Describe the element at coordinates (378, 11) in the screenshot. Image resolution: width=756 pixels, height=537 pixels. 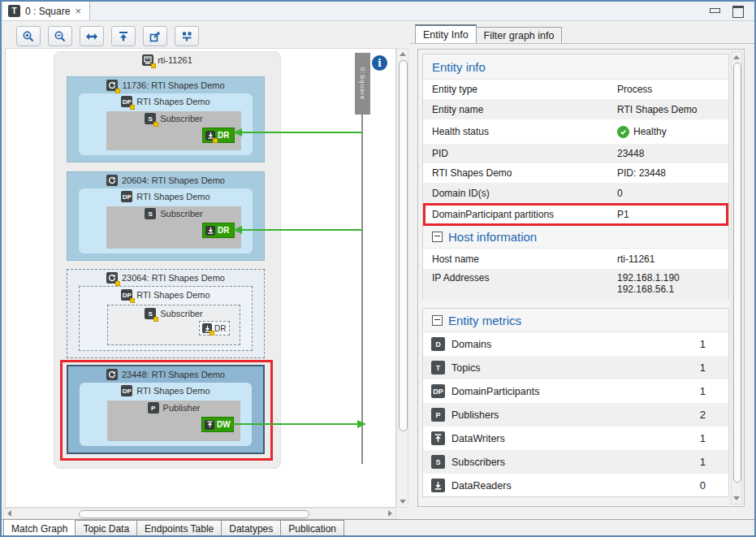
I see `title-bar: T 0 : Square ×` at that location.